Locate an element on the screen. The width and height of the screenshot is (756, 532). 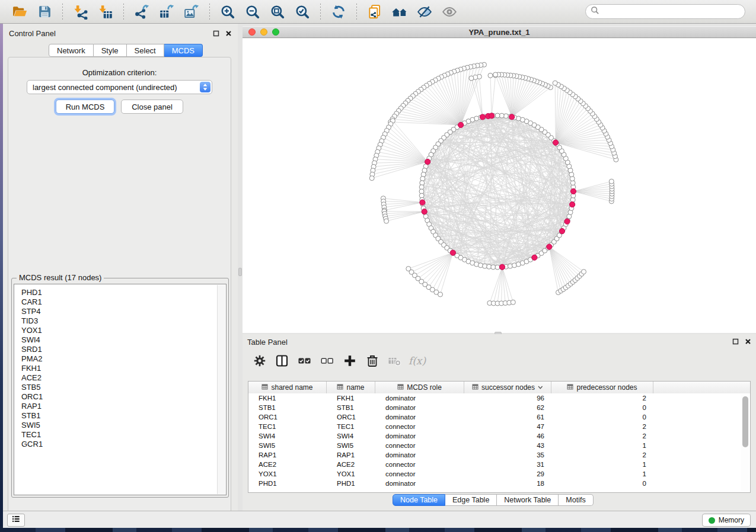
close-panel-icon is located at coordinates (229, 34).